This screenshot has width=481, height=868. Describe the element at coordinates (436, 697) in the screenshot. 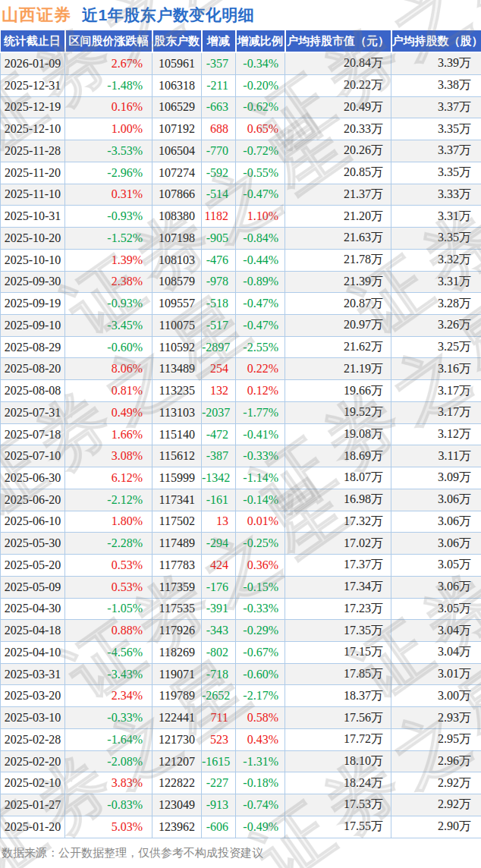

I see `table-cell: 3.00万` at that location.